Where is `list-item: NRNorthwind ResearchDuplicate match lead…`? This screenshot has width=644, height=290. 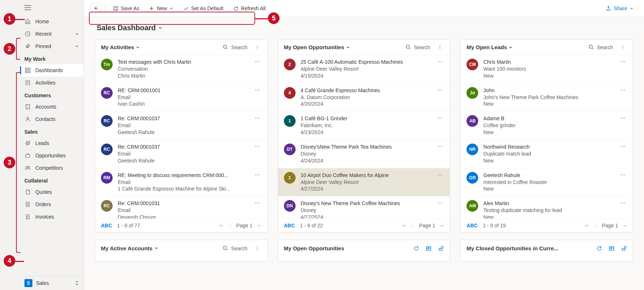
list-item: NRNorthwind ResearchDuplicate match lead… is located at coordinates (547, 154).